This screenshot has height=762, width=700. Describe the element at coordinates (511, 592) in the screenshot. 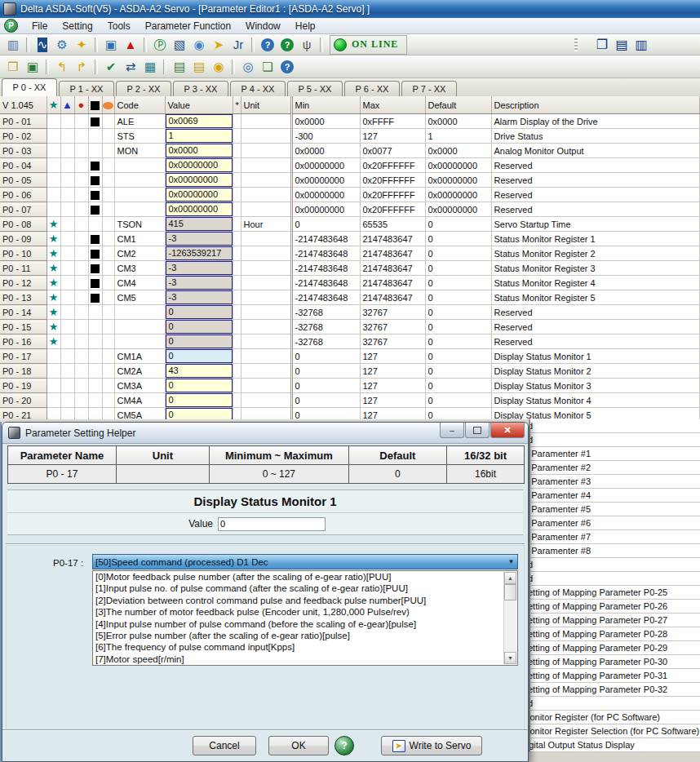

I see `scrollbar-thumb` at that location.